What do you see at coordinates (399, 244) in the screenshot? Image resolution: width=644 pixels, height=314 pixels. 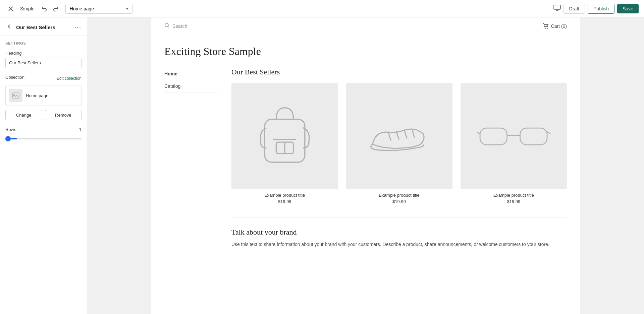 I see `brand-text: Use this text to share information about…` at bounding box center [399, 244].